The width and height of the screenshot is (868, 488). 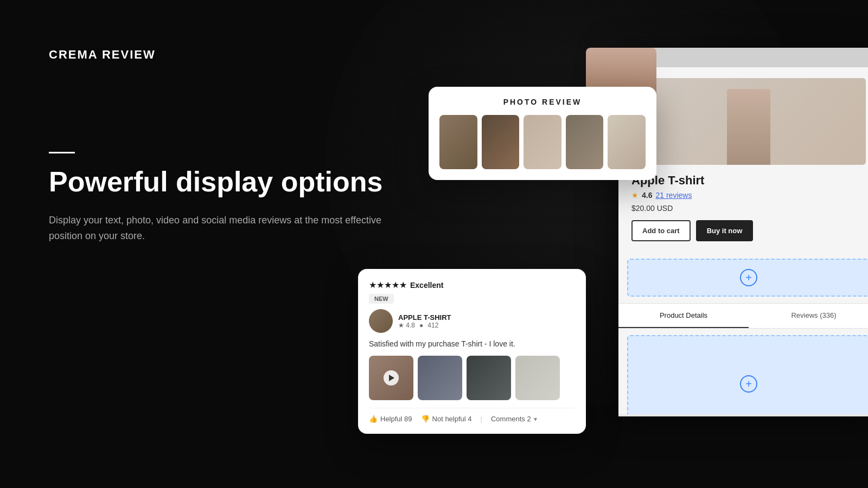 What do you see at coordinates (635, 195) in the screenshot?
I see `star-icon: ★` at bounding box center [635, 195].